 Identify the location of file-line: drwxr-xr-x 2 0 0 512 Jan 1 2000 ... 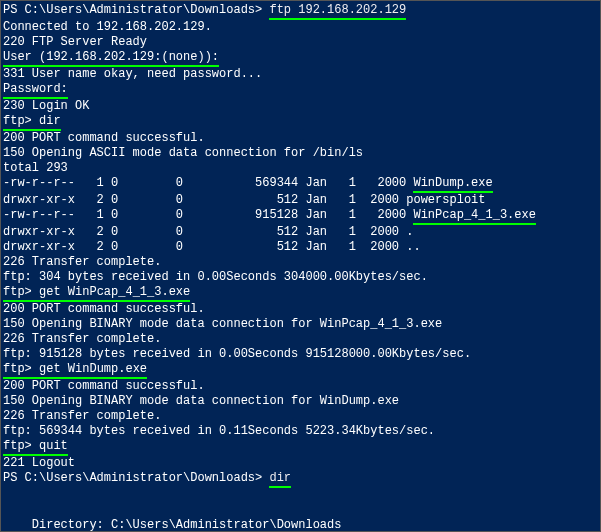
(300, 248).